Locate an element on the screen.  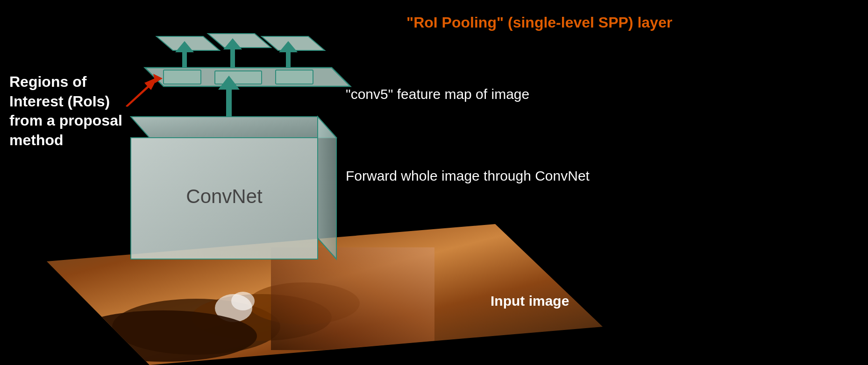
arrow-roi-1-head is located at coordinates (185, 47).